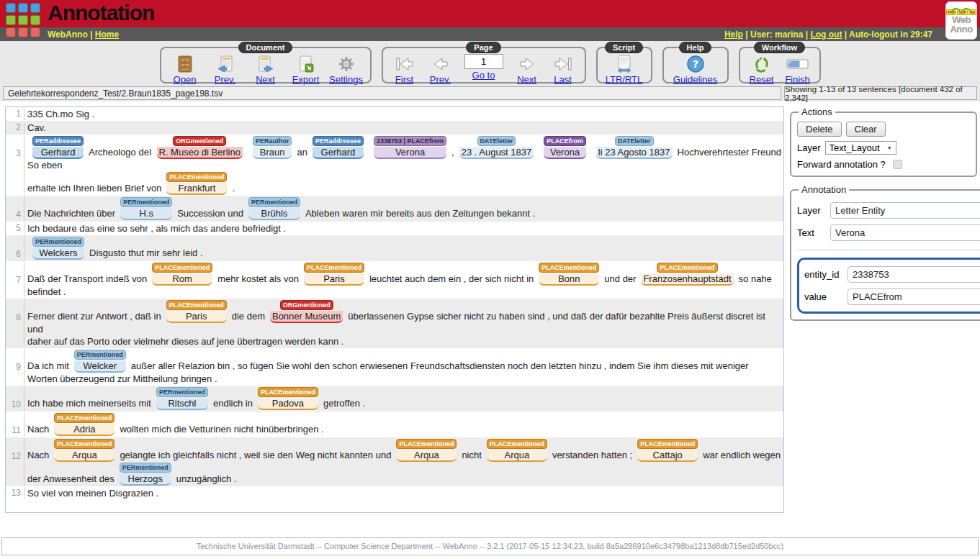 Image resolution: width=980 pixels, height=559 pixels. Describe the element at coordinates (84, 424) in the screenshot. I see `annotated-token: PLACEmentionedAdria` at that location.